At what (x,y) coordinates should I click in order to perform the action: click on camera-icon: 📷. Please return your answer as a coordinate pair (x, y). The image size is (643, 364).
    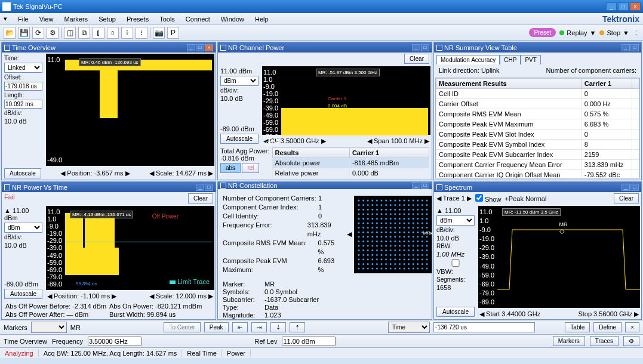
    Looking at the image, I should click on (159, 33).